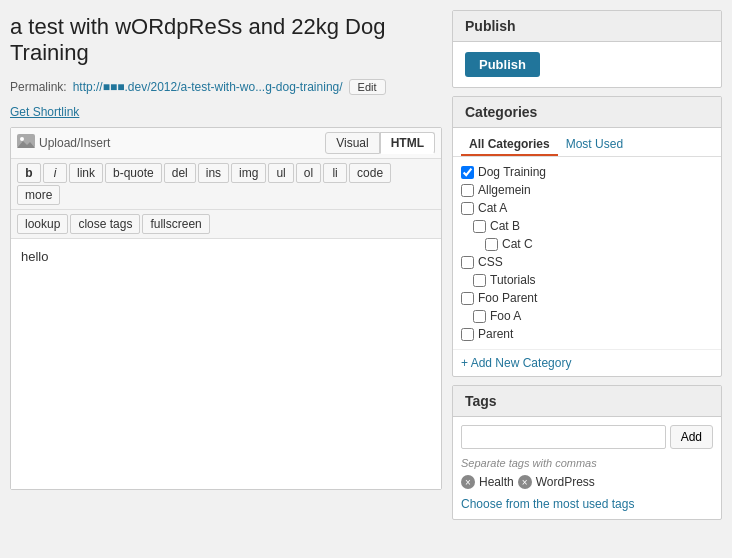  Describe the element at coordinates (134, 173) in the screenshot. I see `toolbar-b-quote: b-quote` at that location.